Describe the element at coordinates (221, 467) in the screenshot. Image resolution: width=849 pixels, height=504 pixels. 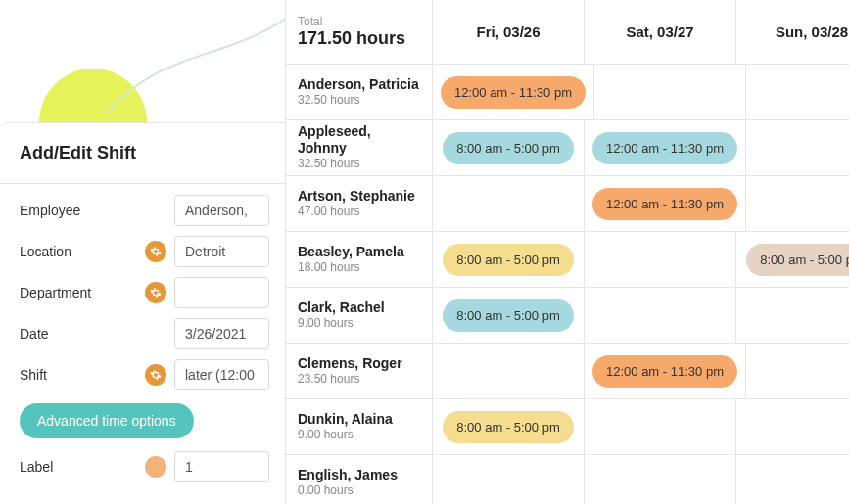
I see `label-field` at that location.